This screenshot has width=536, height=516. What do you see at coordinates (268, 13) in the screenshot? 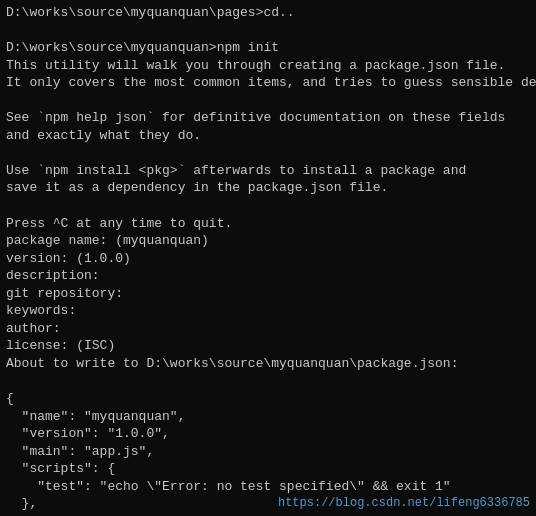
I see `terminal-line: D:\works\source\myquanquan\pages>cd..` at bounding box center [268, 13].